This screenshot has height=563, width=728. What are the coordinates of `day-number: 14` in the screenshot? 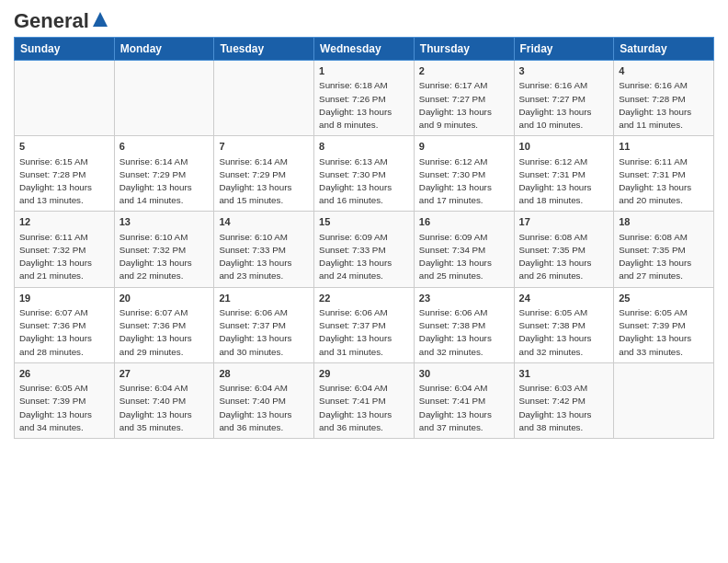 It's located at (264, 223).